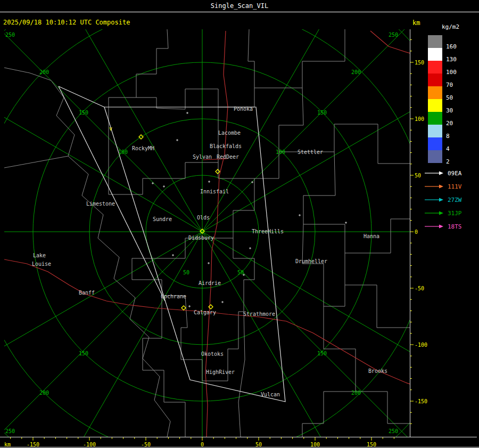 This screenshot has width=479, height=448. What do you see at coordinates (421, 345) in the screenshot?
I see `y-tick-label: -100` at bounding box center [421, 345].